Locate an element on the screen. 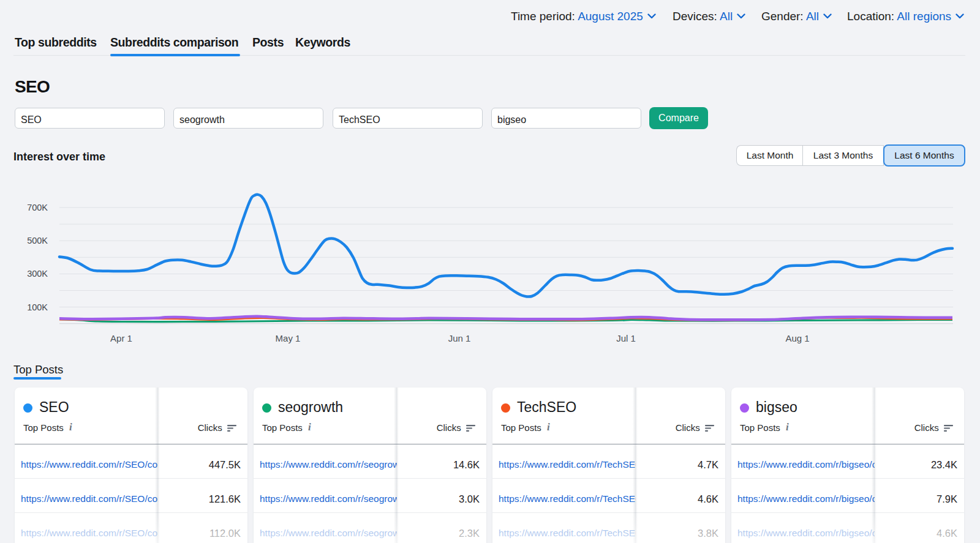 The height and width of the screenshot is (543, 980). svg-text: Apr 1 is located at coordinates (121, 338).